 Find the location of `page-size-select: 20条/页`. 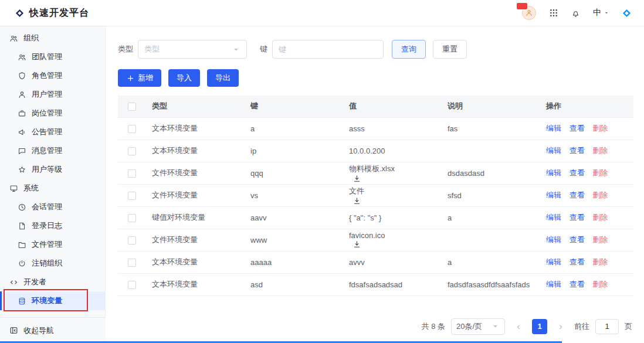

page-size-select: 20条/页 is located at coordinates (478, 327).